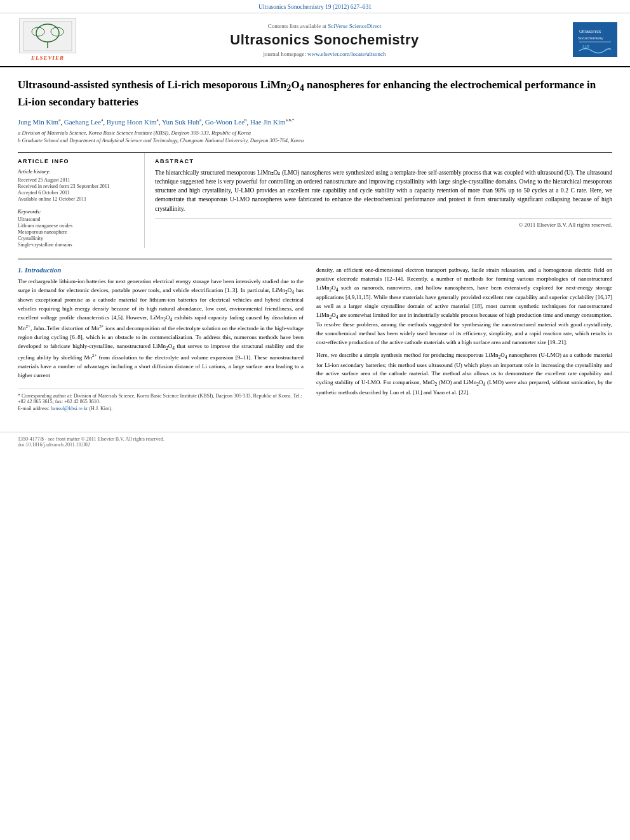 The width and height of the screenshot is (630, 840). What do you see at coordinates (38, 122) in the screenshot?
I see `author-jung: Jung Min Kim` at bounding box center [38, 122].